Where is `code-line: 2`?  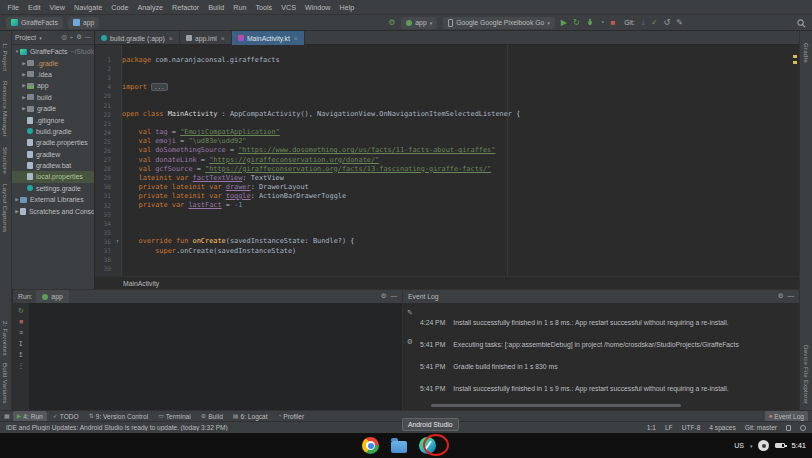
code-line: 2 is located at coordinates (447, 68).